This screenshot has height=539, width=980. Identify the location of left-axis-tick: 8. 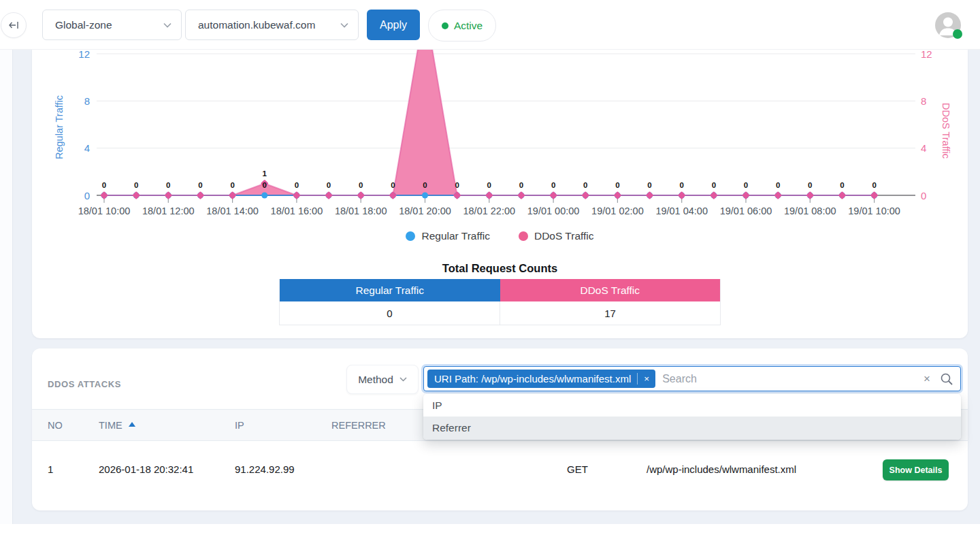
(87, 101).